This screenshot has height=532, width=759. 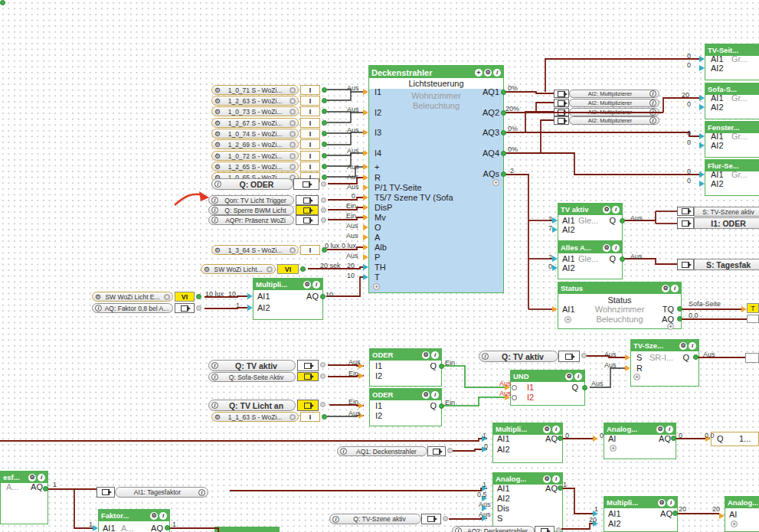 What do you see at coordinates (255, 144) in the screenshot?
I see `sensor-ref: 1_2_69 S - WoZi...` at bounding box center [255, 144].